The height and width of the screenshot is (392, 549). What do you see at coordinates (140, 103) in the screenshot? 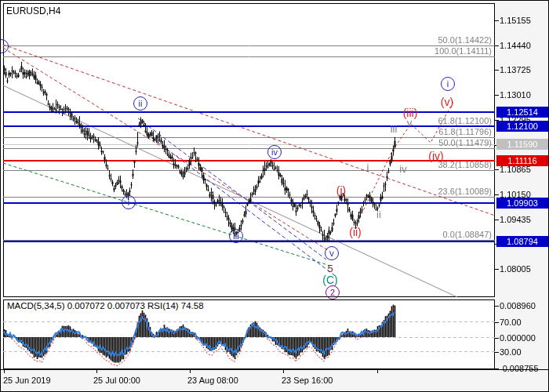
I see `wave-label-circled-blue: ii` at bounding box center [140, 103].